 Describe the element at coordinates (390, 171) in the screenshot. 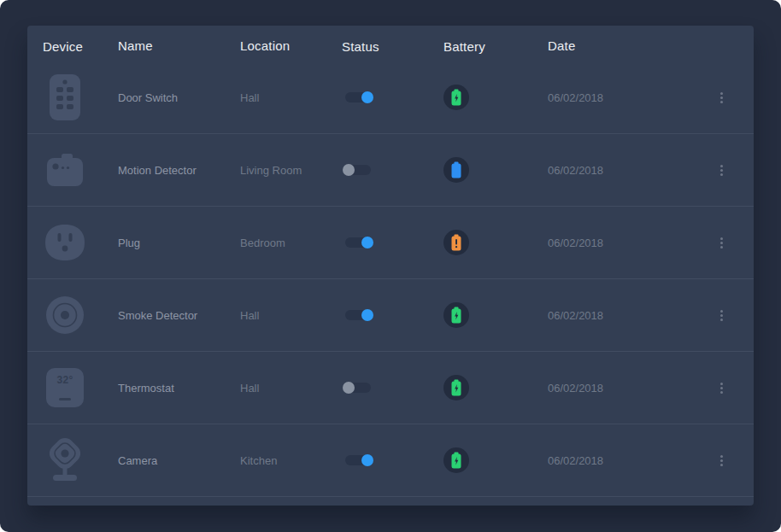

I see `table-row: Motion Detector Living Room 06/02/2018` at that location.